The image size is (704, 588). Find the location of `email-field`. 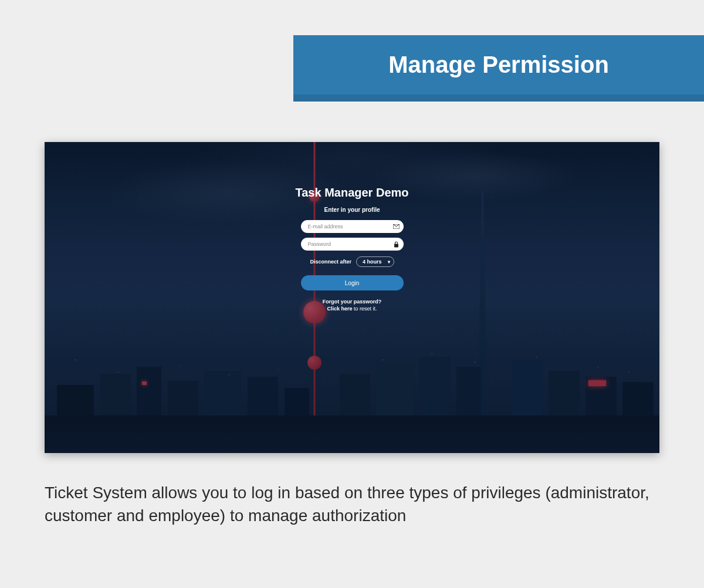

email-field is located at coordinates (352, 227).